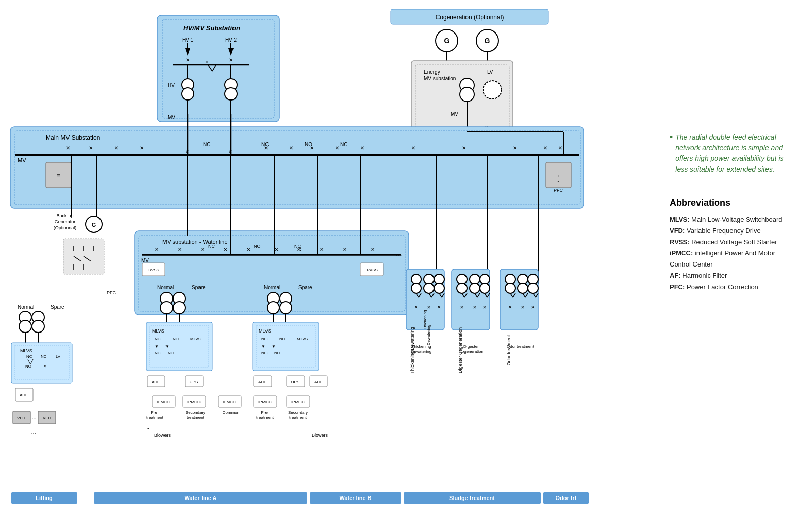 This screenshot has width=799, height=532. Describe the element at coordinates (680, 242) in the screenshot. I see `abbrev-term-rvss: RVSS:` at that location.